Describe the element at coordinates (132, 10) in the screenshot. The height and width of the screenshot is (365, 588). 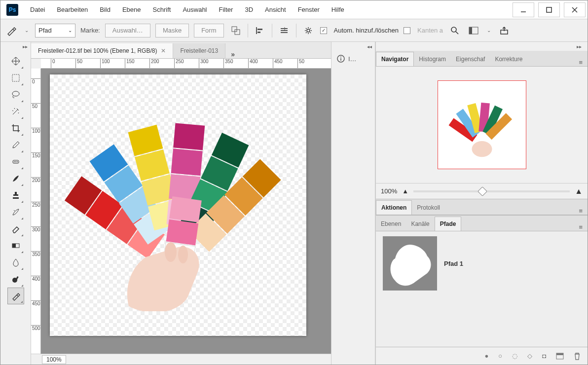
I see `menu-ebene: Ebene` at that location.